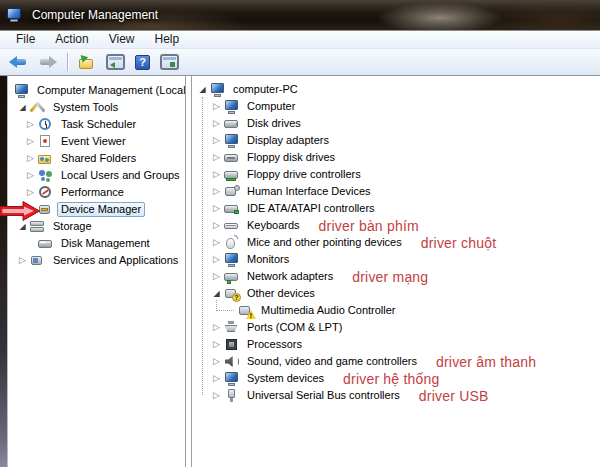 This screenshot has height=467, width=600. I want to click on tree-label: IDE ATA/ATAPI controllers, so click(311, 208).